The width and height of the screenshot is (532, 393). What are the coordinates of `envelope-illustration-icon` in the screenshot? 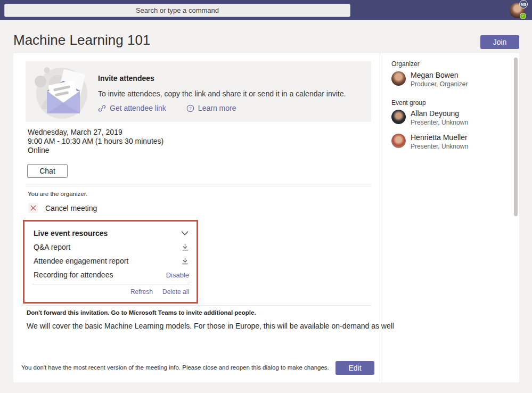 It's located at (63, 92).